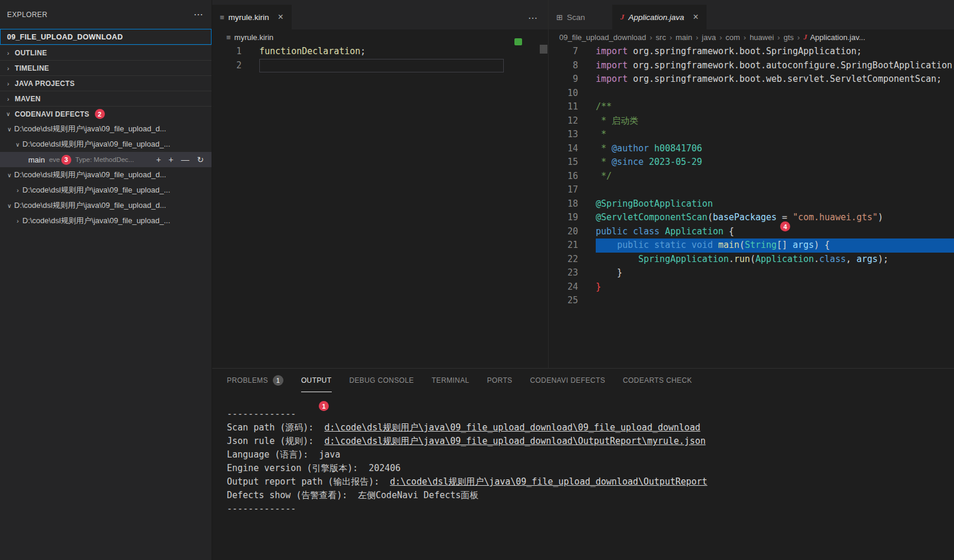 The width and height of the screenshot is (954, 560). What do you see at coordinates (751, 246) in the screenshot?
I see `code-line-21: 21 public static void main(String[] args…` at bounding box center [751, 246].